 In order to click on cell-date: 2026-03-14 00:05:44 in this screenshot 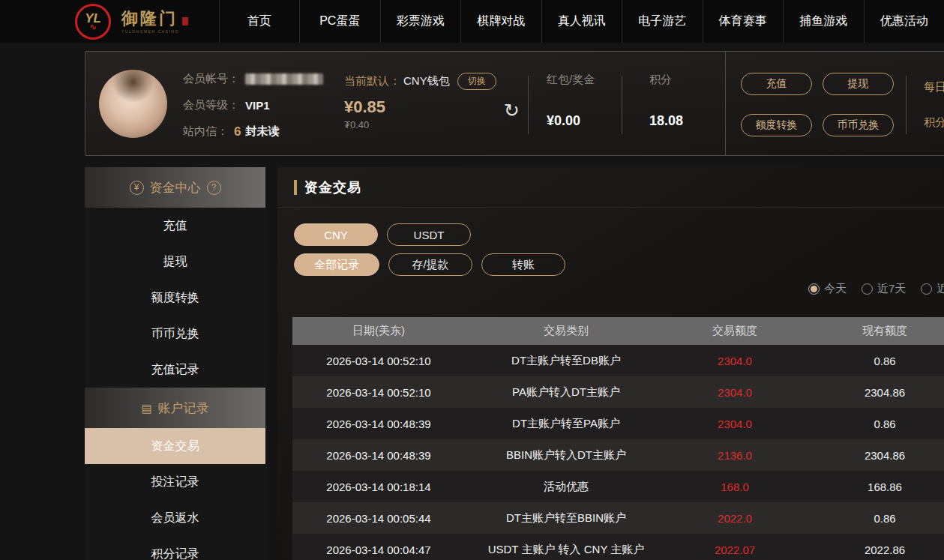, I will do `click(379, 518)`.